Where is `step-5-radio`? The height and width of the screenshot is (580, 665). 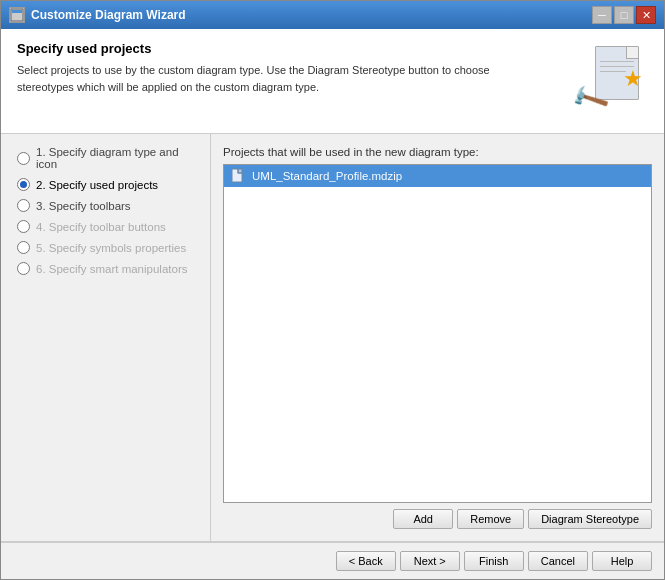 step-5-radio is located at coordinates (24, 248).